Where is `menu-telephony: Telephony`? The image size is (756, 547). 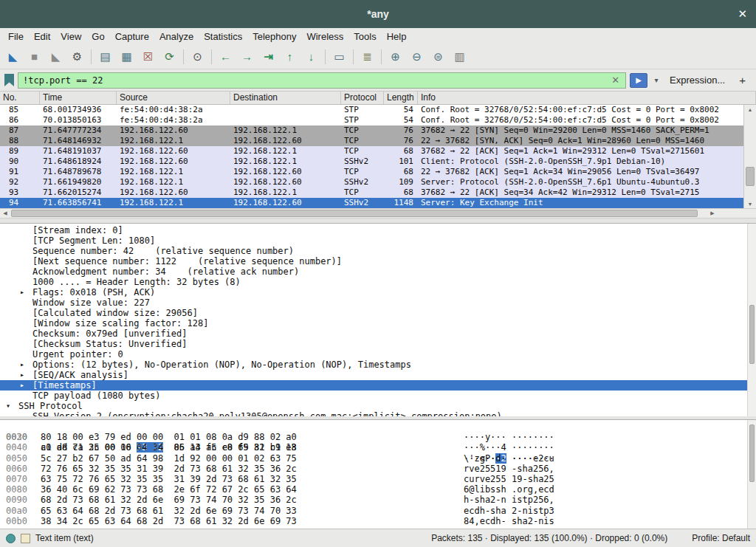 menu-telephony: Telephony is located at coordinates (275, 37).